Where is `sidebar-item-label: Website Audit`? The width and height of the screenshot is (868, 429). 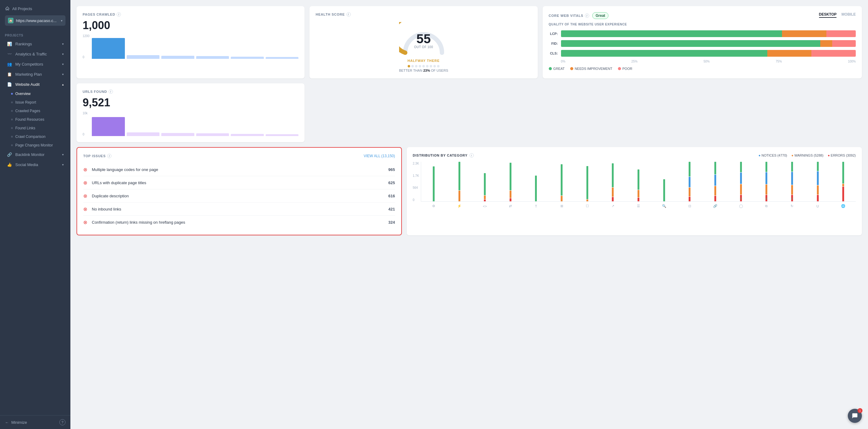 sidebar-item-label: Website Audit is located at coordinates (37, 84).